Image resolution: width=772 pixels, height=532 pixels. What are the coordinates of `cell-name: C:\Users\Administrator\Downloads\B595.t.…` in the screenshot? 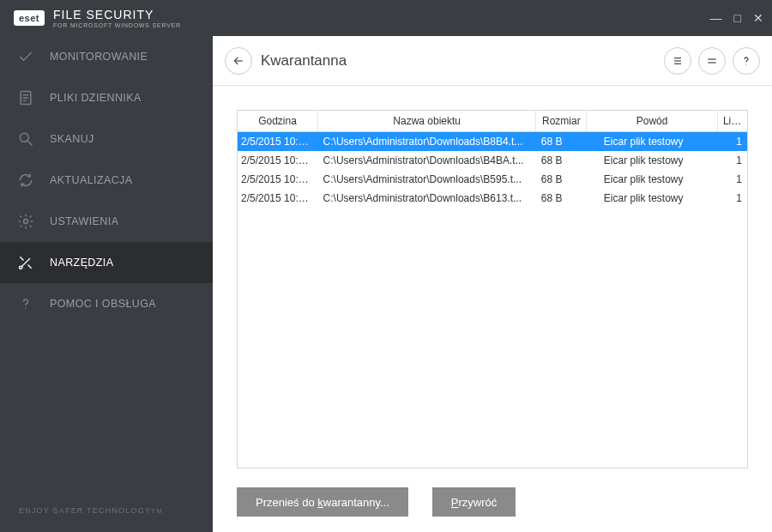 It's located at (427, 179).